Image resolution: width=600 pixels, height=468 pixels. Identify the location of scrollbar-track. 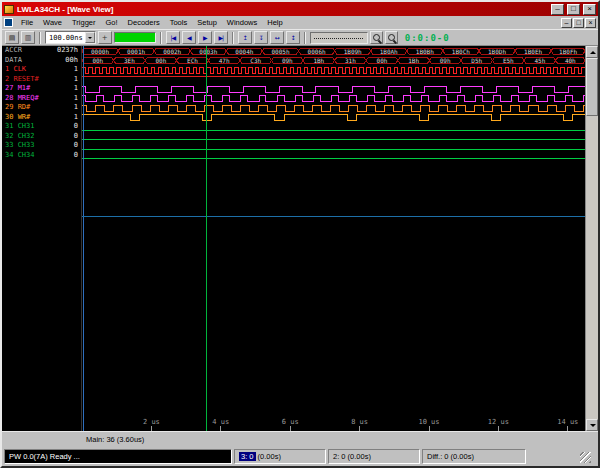
(592, 238).